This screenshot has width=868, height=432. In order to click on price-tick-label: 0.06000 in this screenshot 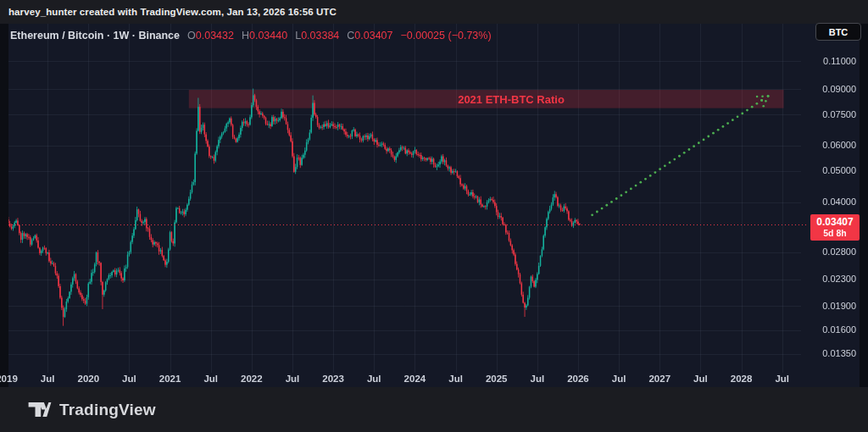, I will do `click(839, 146)`.